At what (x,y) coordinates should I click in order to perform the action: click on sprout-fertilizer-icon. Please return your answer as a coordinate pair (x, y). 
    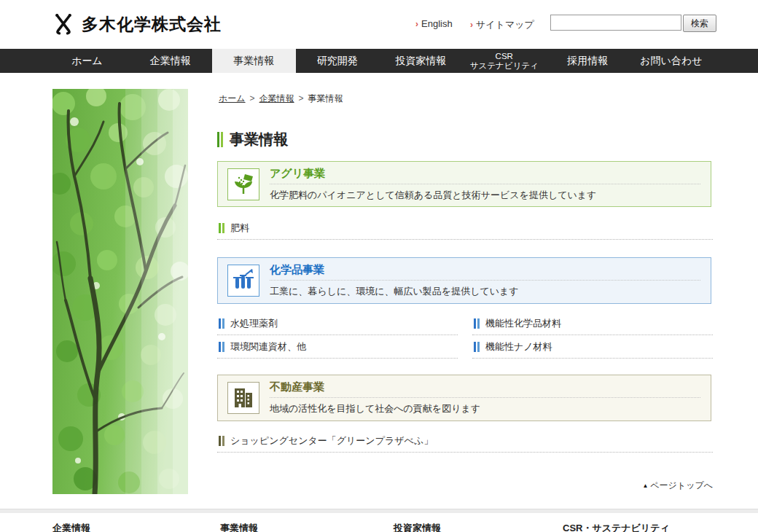
    Looking at the image, I should click on (243, 184).